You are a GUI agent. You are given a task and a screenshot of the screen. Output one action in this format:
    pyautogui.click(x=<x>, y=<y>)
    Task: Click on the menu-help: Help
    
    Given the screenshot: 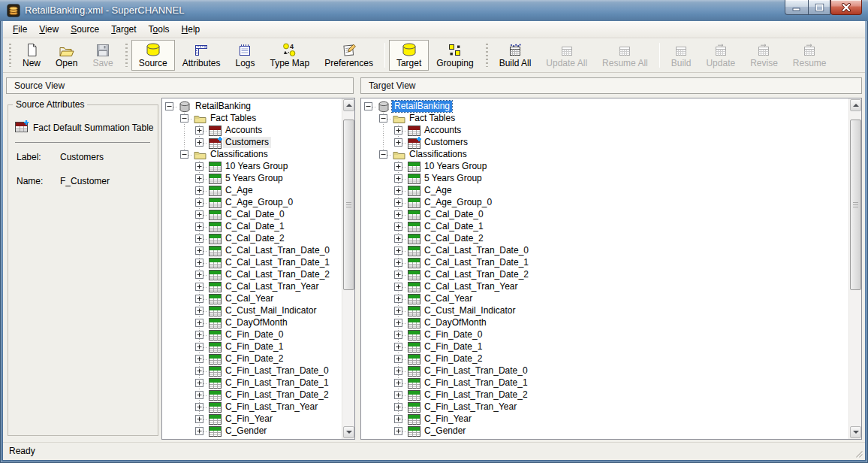 What is the action you would take?
    pyautogui.click(x=191, y=29)
    